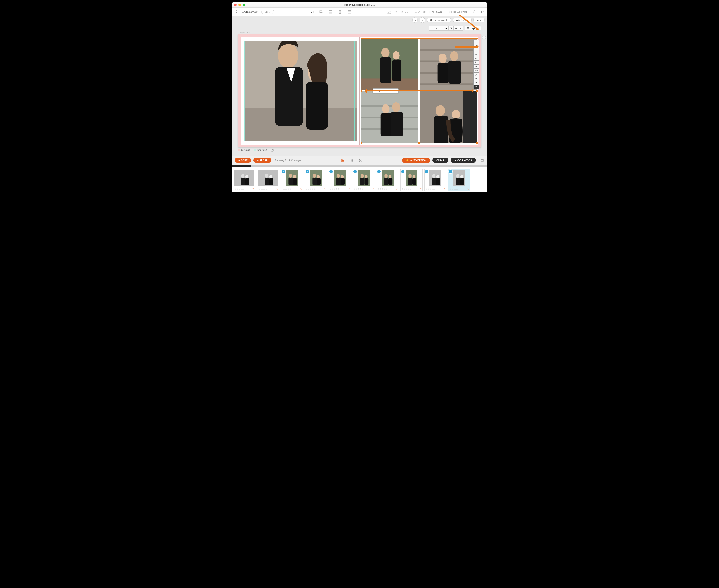  I want to click on side-rotate-icon, so click(476, 58).